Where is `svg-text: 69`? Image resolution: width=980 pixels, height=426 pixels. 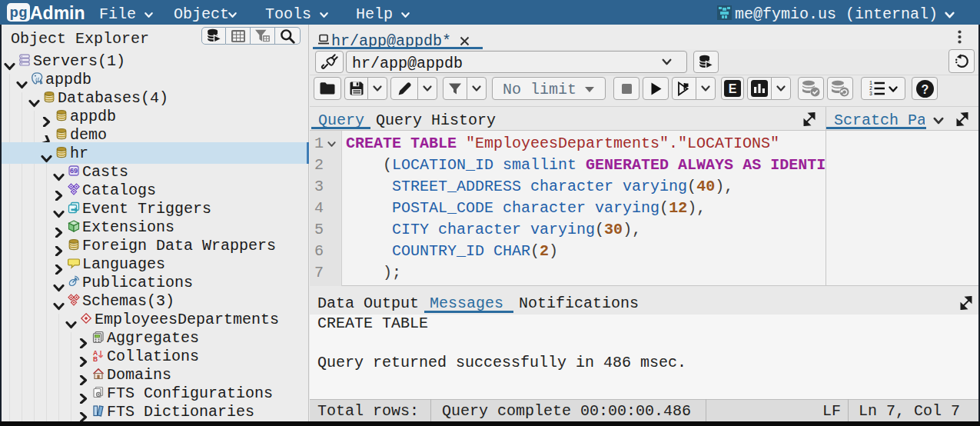
svg-text: 69 is located at coordinates (74, 171).